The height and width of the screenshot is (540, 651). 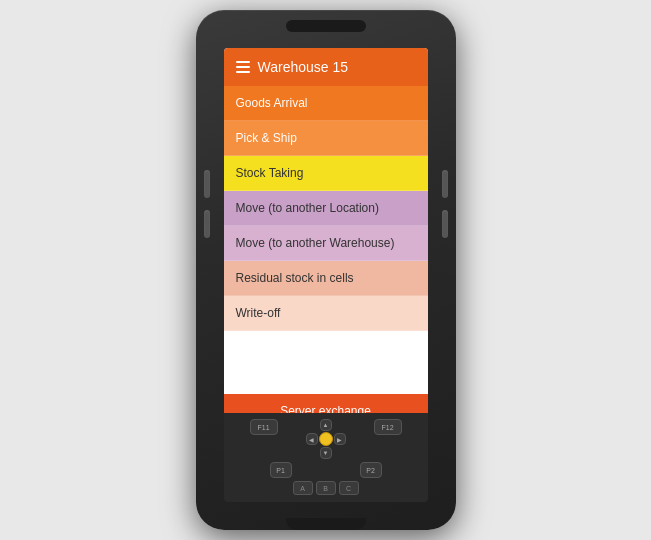 What do you see at coordinates (326, 470) in the screenshot?
I see `p-key-row: P1 P2` at bounding box center [326, 470].